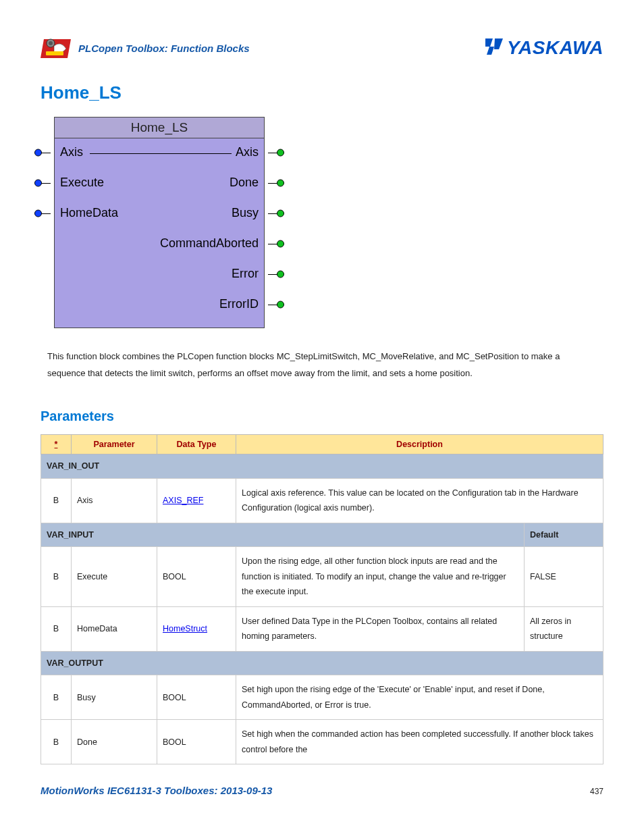  I want to click on table-header-row: * Parameter Data Type Description, so click(323, 444).